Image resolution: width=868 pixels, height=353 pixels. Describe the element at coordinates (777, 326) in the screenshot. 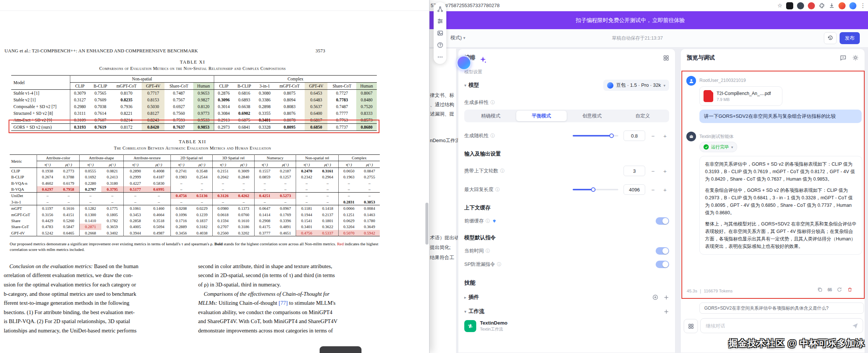

I see `chat-input` at that location.